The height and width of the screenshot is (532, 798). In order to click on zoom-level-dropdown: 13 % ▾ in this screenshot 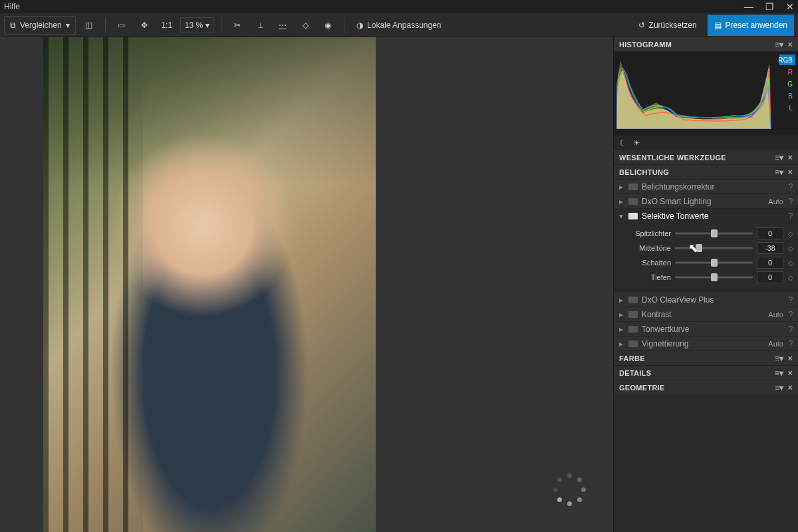, I will do `click(197, 25)`.